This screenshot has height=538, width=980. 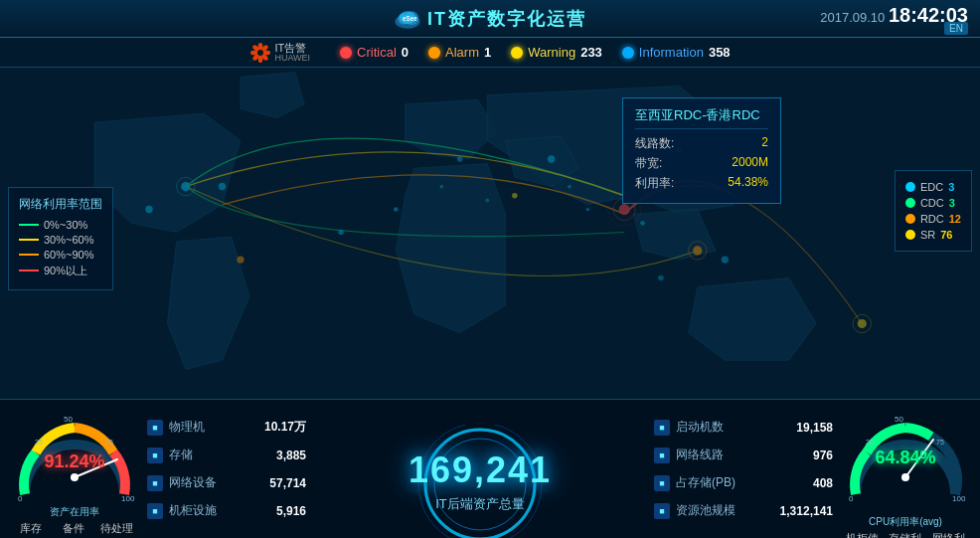 What do you see at coordinates (933, 187) in the screenshot?
I see `legend-right-edc: EDC 3` at bounding box center [933, 187].